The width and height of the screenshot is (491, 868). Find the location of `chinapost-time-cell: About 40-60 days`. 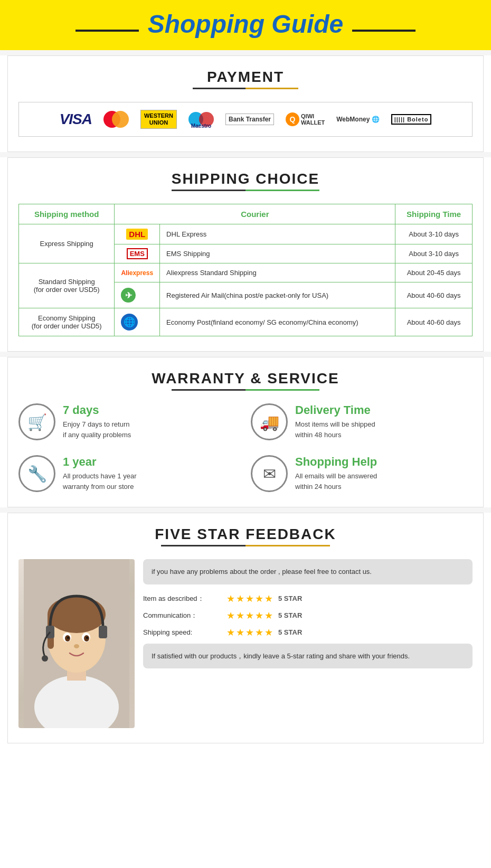

chinapost-time-cell: About 40-60 days is located at coordinates (434, 296).